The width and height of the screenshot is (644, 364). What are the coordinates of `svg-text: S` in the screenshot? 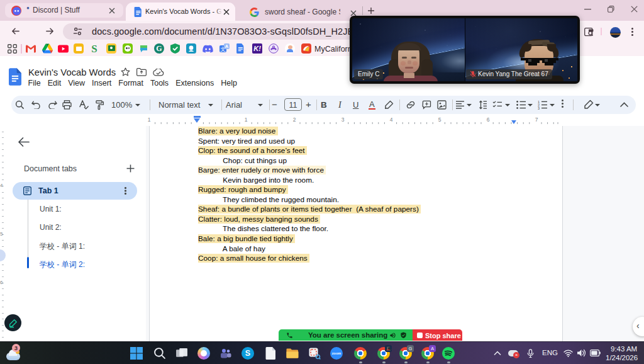 It's located at (94, 49).